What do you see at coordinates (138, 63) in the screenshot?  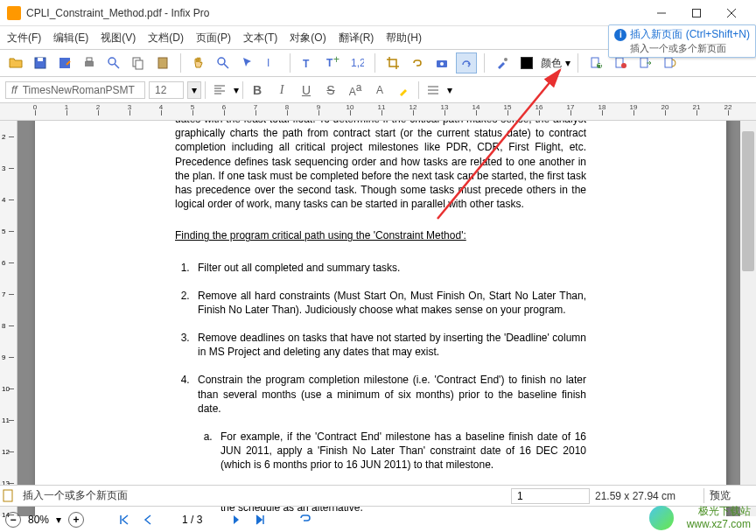 I see `copy-icon` at bounding box center [138, 63].